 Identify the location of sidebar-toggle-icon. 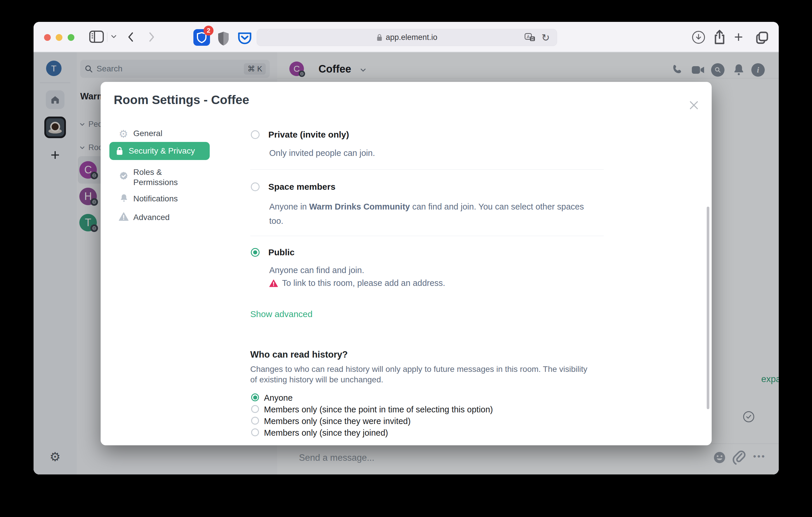
(96, 37).